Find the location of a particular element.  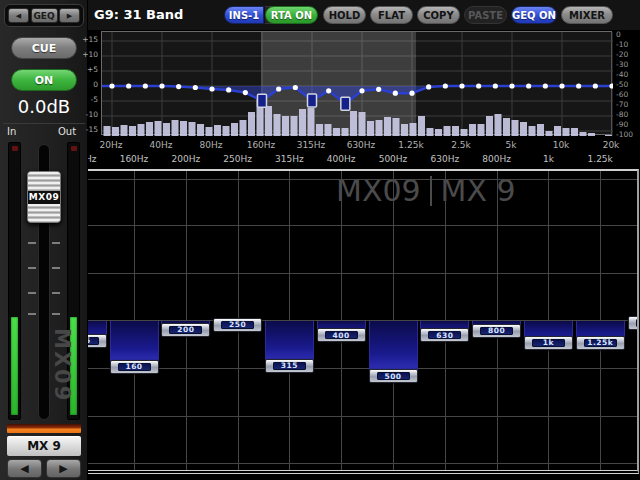

on-button: ON is located at coordinates (44, 80).